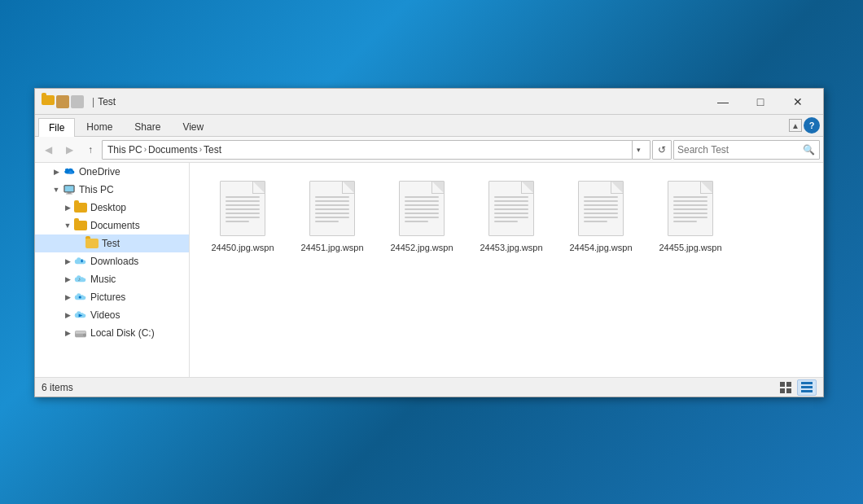 The height and width of the screenshot is (504, 863). I want to click on sidebar-item-this-pc: ▼ This PC, so click(112, 190).